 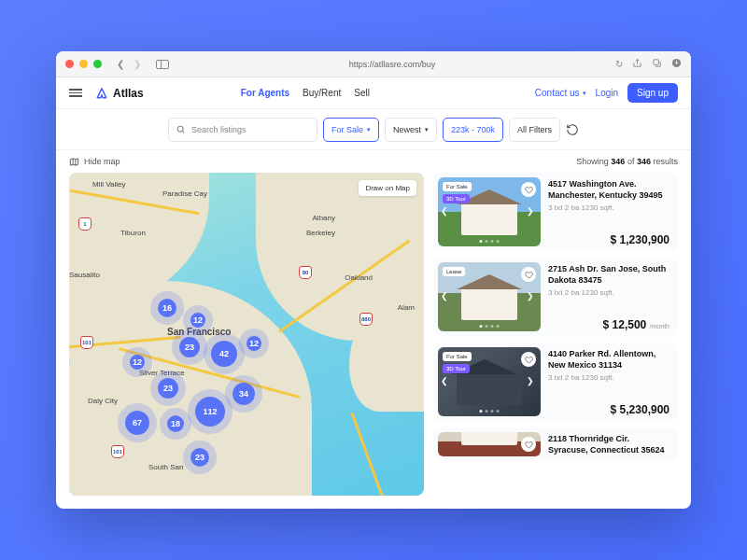 What do you see at coordinates (95, 162) in the screenshot?
I see `hide-map-button: Hide map` at bounding box center [95, 162].